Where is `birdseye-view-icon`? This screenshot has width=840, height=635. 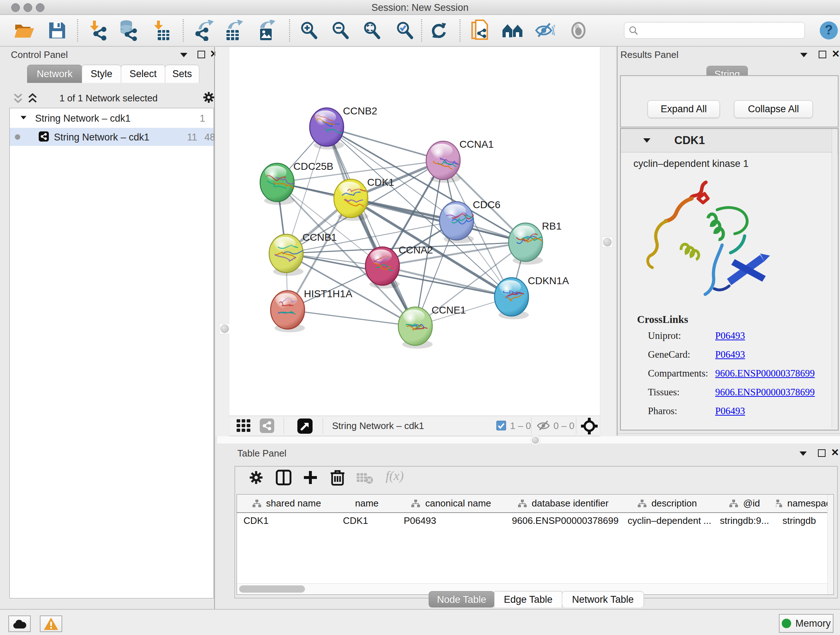 birdseye-view-icon is located at coordinates (305, 426).